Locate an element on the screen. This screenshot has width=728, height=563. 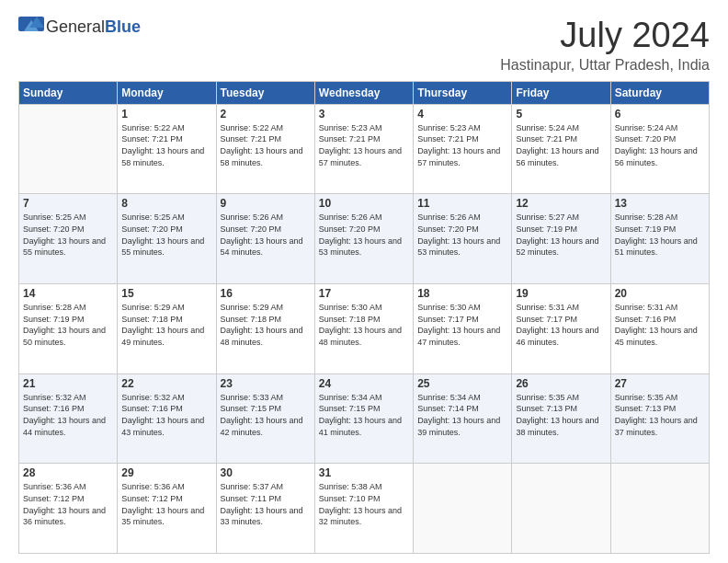
day-number: 19 is located at coordinates (561, 293).